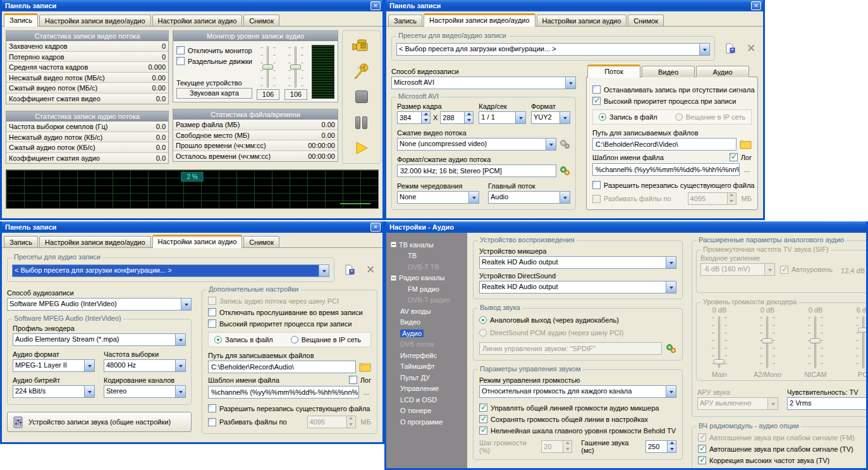  What do you see at coordinates (282, 367) in the screenshot?
I see `record-path-input: C:\Beholder\Record\Audio\` at bounding box center [282, 367].